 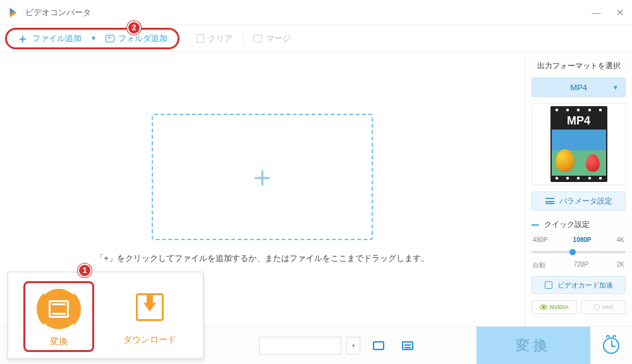 What do you see at coordinates (262, 177) in the screenshot?
I see `dropzone: ＋` at bounding box center [262, 177].